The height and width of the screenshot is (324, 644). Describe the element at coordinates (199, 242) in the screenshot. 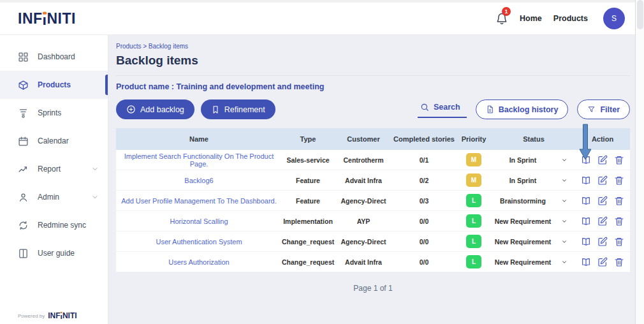

I see `backlog-name-link: User Authentication System` at that location.